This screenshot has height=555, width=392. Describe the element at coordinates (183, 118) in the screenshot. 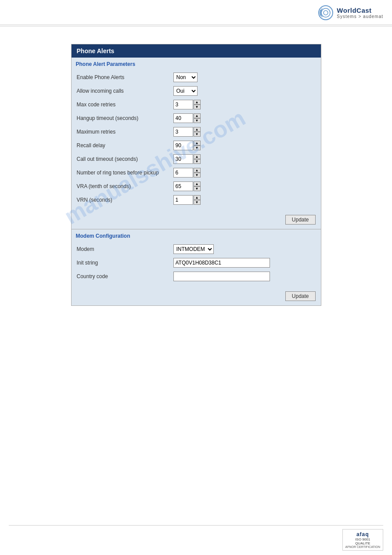

I see `hangup-timeout-input` at that location.